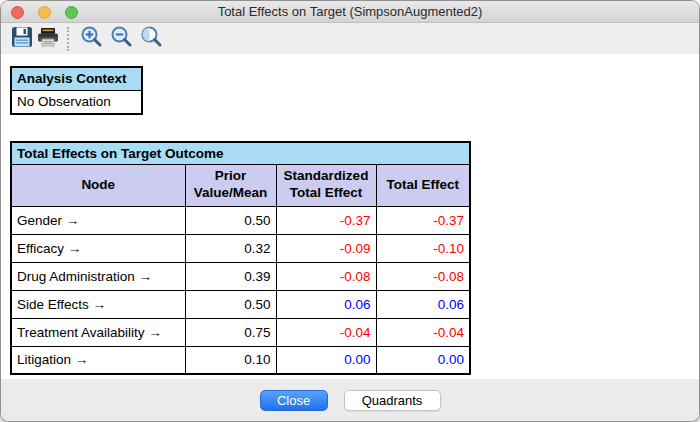  I want to click on node-cell: Litigation →, so click(98, 360).